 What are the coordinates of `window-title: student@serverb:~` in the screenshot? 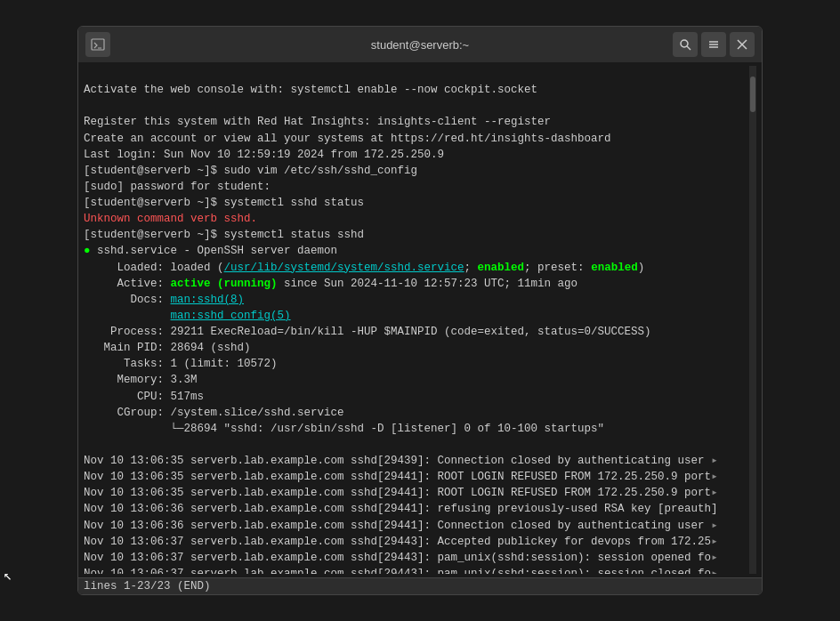 It's located at (420, 44).